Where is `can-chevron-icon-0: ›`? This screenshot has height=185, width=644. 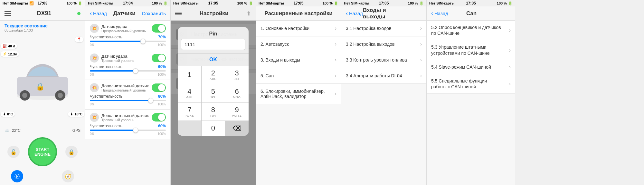 can-chevron-icon-0: › is located at coordinates (510, 30).